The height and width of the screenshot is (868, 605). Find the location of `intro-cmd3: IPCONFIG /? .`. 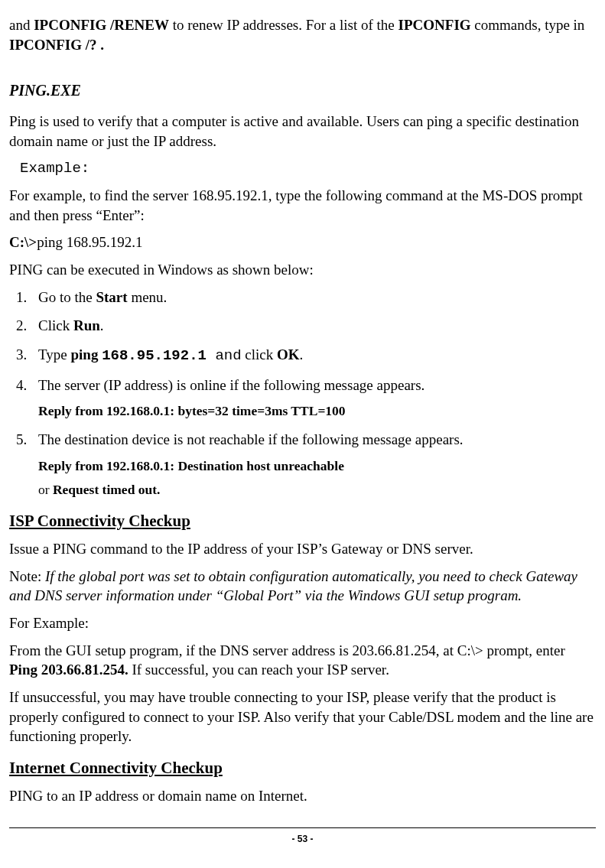

intro-cmd3: IPCONFIG /? . is located at coordinates (57, 44).